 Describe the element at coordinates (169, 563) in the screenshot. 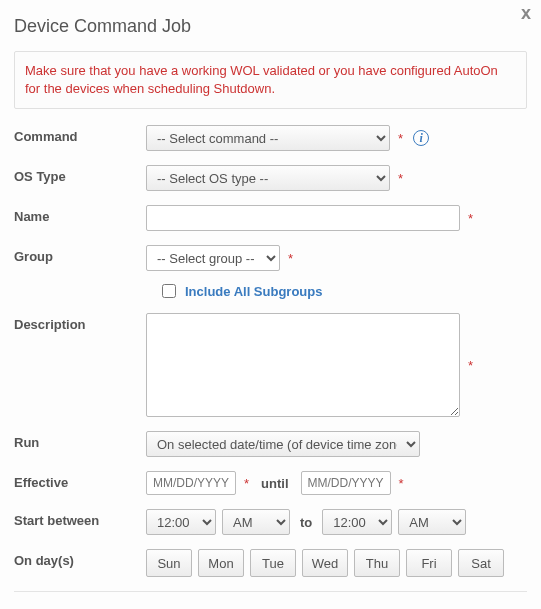

I see `day-button-sun: Sun` at that location.